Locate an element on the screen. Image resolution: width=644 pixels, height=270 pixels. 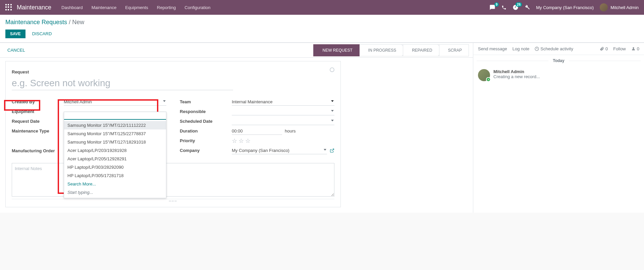
action-bar: CANCEL NEW REQUEST IN PROGRESS REPAIRED … is located at coordinates (236, 50).